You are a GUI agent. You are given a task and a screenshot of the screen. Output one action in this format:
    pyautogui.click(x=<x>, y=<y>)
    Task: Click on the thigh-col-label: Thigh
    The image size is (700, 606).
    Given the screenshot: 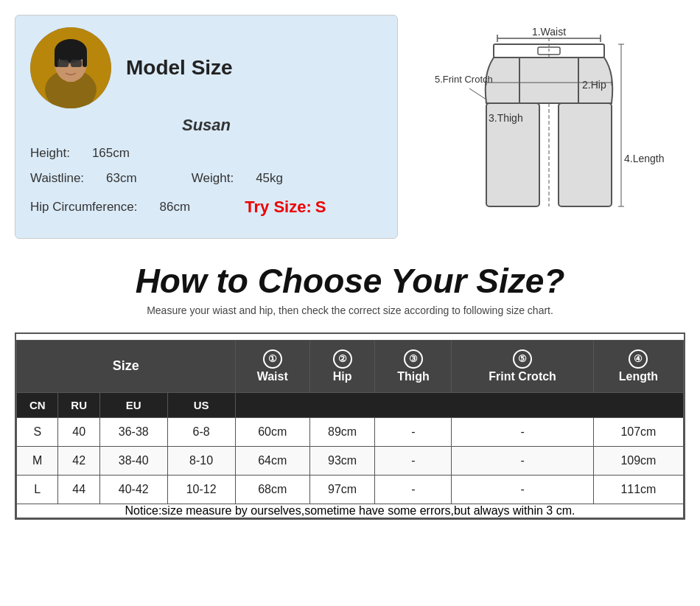 What is the action you would take?
    pyautogui.click(x=413, y=377)
    